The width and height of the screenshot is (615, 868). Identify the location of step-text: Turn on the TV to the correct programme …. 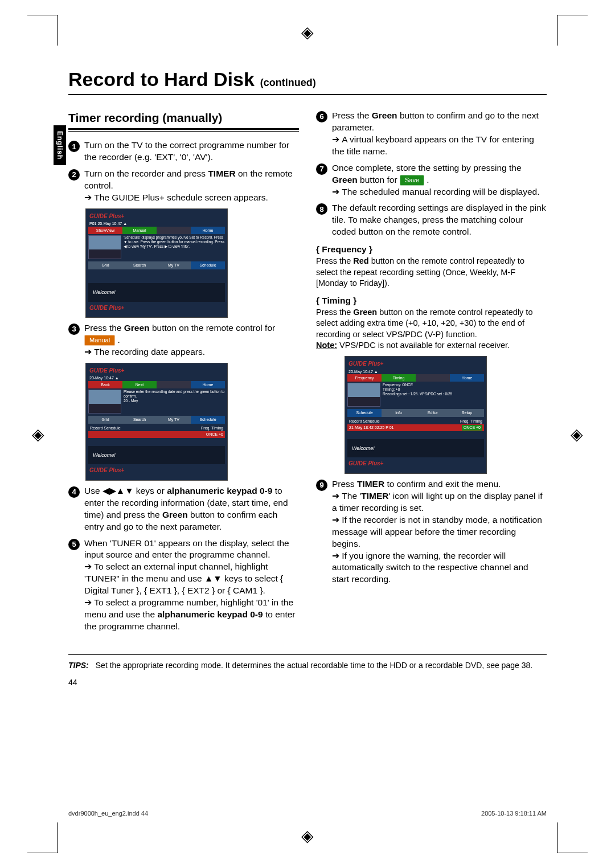
(191, 152).